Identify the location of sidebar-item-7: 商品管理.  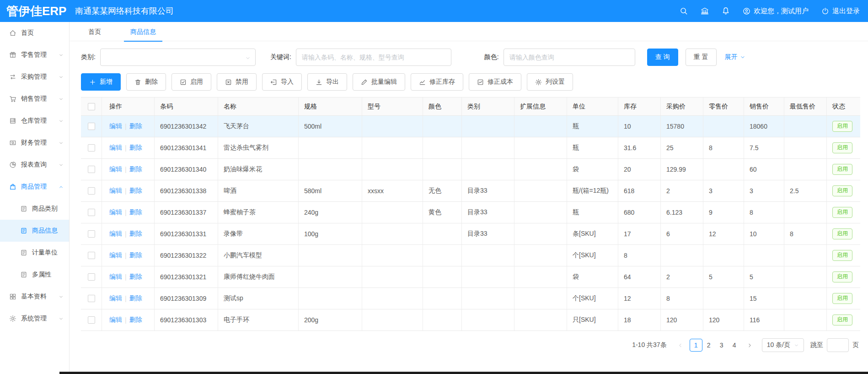
(35, 187).